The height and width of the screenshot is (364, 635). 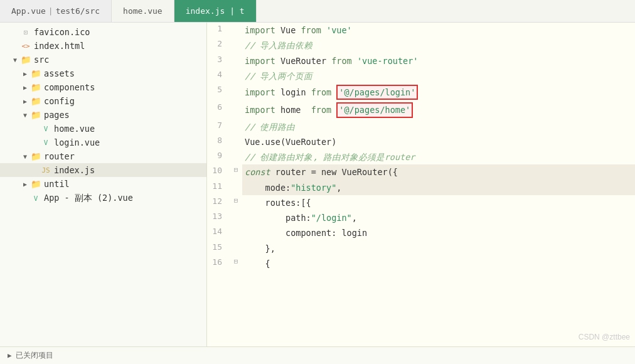 What do you see at coordinates (218, 45) in the screenshot?
I see `line-number-2: 2` at bounding box center [218, 45].